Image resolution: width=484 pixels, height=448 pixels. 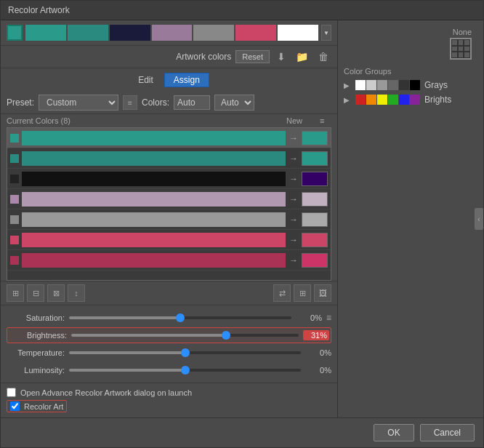 I want to click on preset-icon-btn: ≡, so click(x=130, y=103).